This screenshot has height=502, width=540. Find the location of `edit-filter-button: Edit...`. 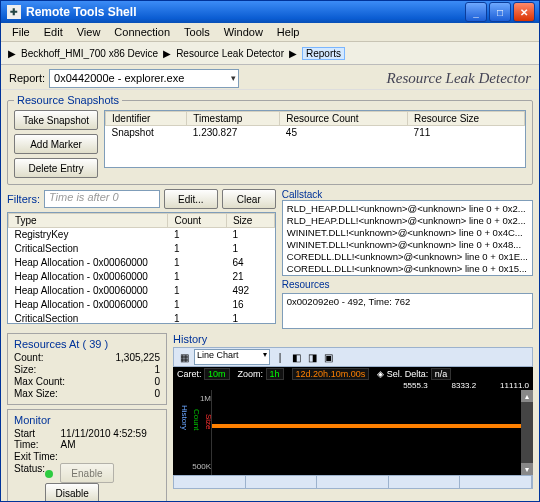

edit-filter-button: Edit... is located at coordinates (191, 199).